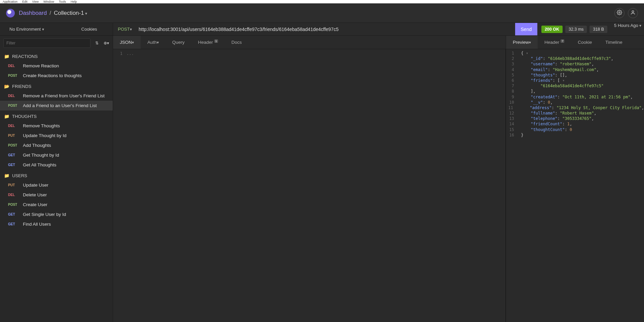  Describe the element at coordinates (575, 59) in the screenshot. I see `json-line: 2 "_id": "6164eb388ad41de4cffe97c3",` at that location.